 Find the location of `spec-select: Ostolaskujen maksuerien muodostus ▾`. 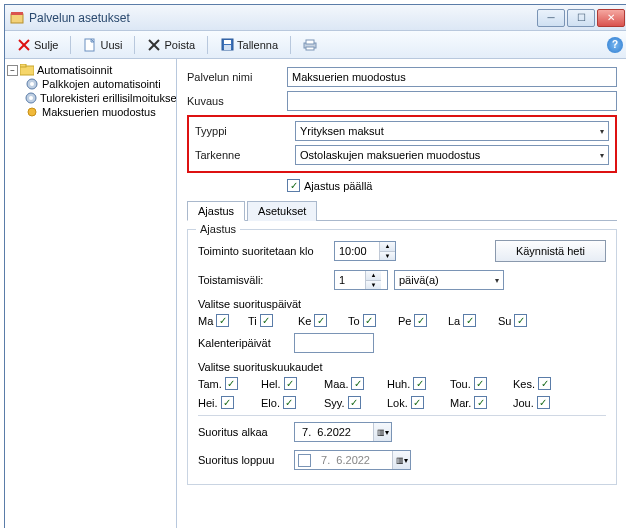

spec-select: Ostolaskujen maksuerien muodostus ▾ is located at coordinates (452, 155).